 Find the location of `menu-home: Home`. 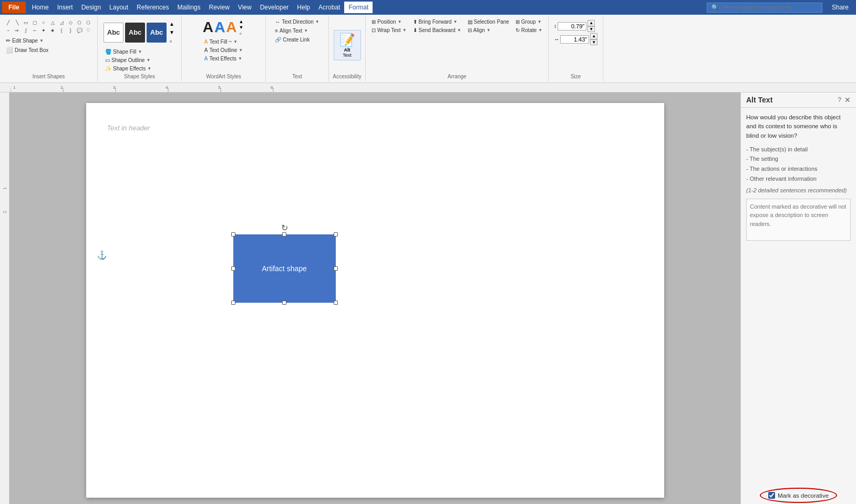

menu-home: Home is located at coordinates (40, 7).